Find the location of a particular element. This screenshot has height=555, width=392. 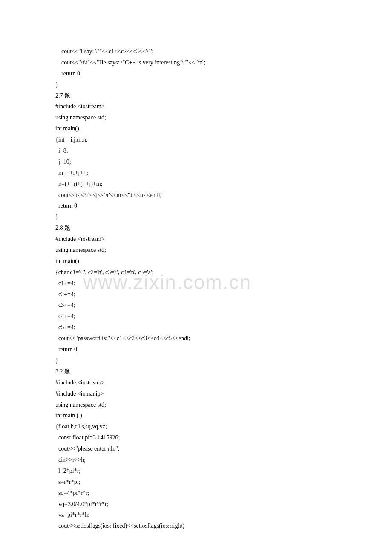

code-line: l=2*pi*r; is located at coordinates (196, 471).